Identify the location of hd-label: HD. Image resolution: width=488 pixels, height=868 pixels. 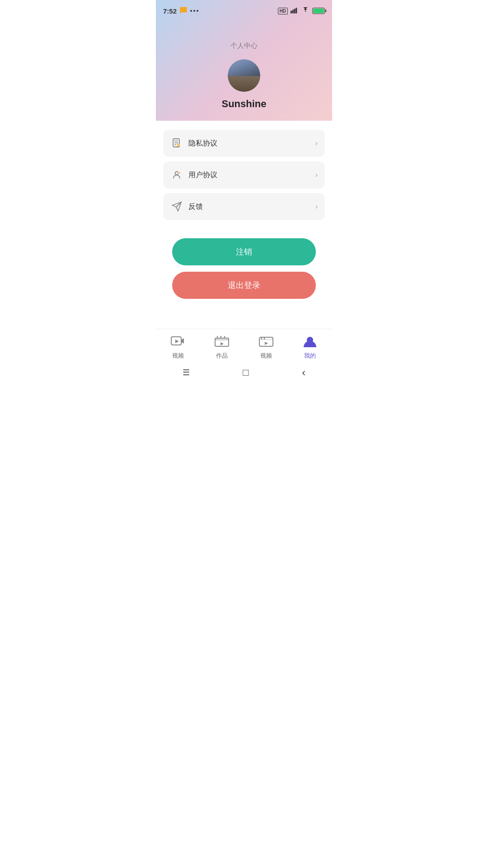
(283, 11).